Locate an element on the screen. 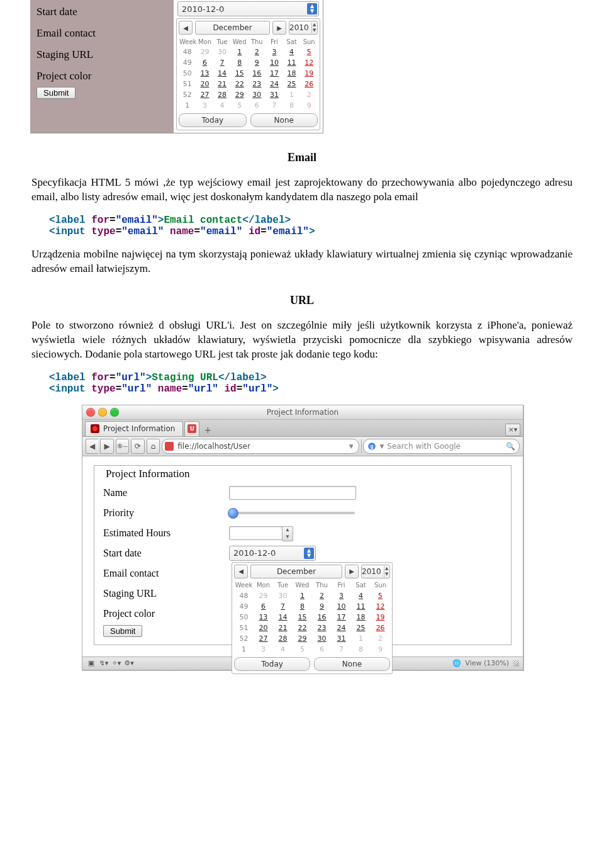 The height and width of the screenshot is (868, 604). start-date-input: 2010-12-0 ▲▼ is located at coordinates (248, 9).